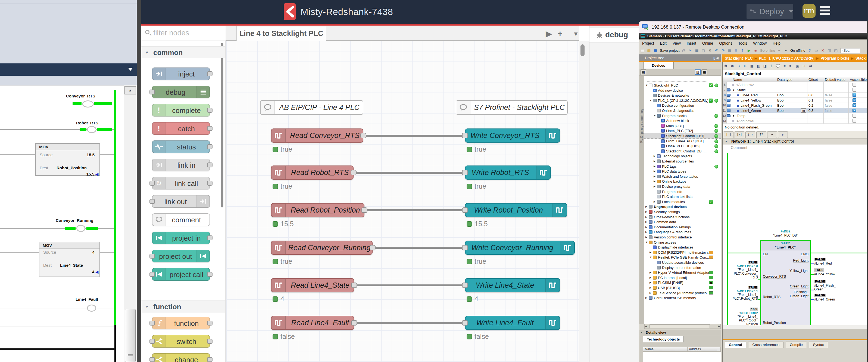 This screenshot has height=362, width=868. I want to click on breadcrumb-stacklight-plc: Stacklight_PLC, so click(739, 58).